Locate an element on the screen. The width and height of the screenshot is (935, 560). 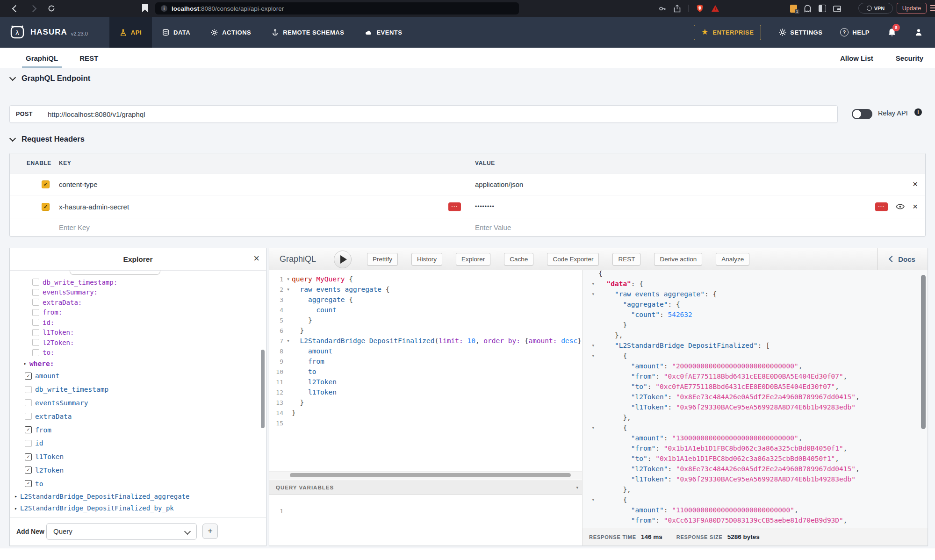
extension-square-icon is located at coordinates (822, 8).